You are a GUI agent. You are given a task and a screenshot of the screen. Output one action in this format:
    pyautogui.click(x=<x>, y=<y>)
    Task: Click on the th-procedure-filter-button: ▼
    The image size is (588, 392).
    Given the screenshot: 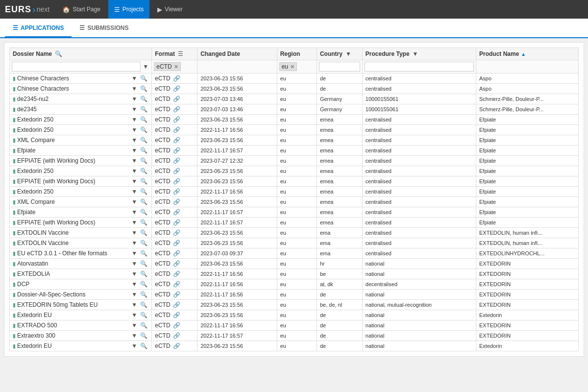 What is the action you would take?
    pyautogui.click(x=416, y=54)
    